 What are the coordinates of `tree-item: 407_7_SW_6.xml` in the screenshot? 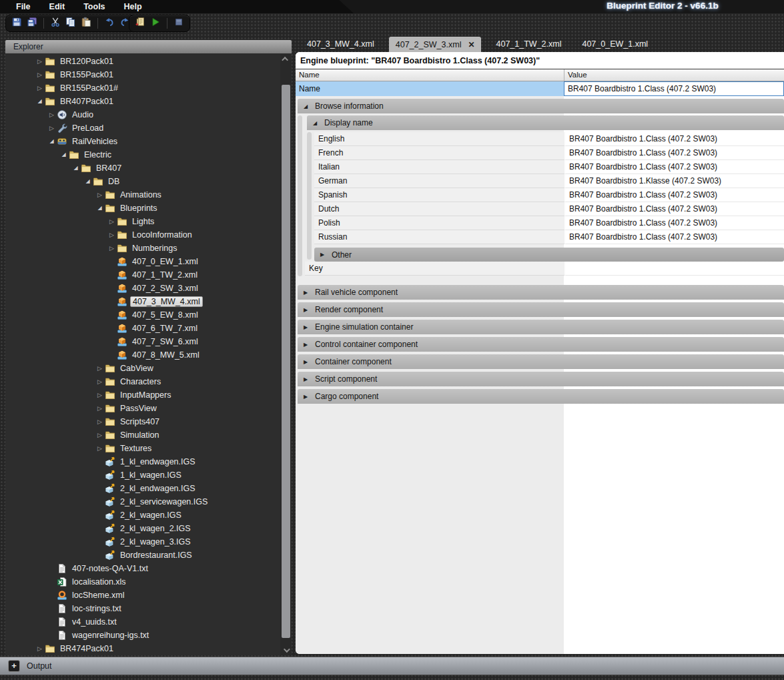 It's located at (143, 342).